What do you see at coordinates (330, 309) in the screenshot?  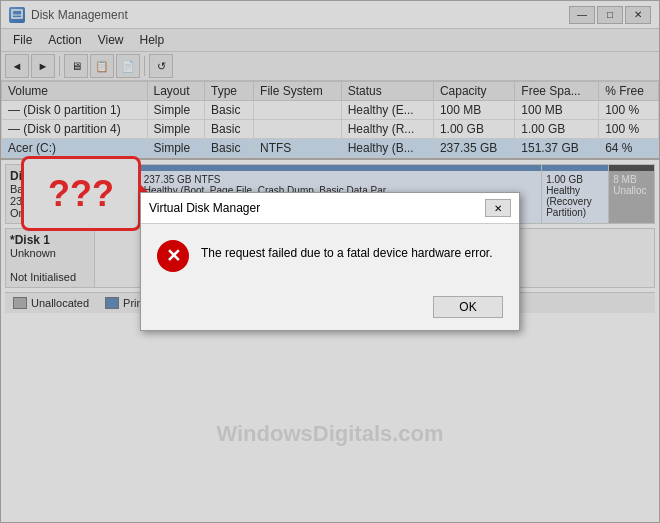 I see `dialog-footer: OK` at bounding box center [330, 309].